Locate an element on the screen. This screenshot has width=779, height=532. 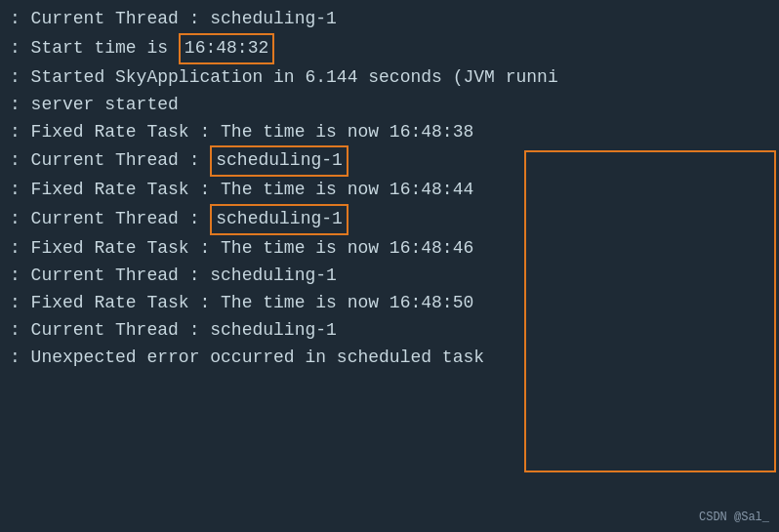
thread-highlight-1: scheduling-1 is located at coordinates (279, 161).